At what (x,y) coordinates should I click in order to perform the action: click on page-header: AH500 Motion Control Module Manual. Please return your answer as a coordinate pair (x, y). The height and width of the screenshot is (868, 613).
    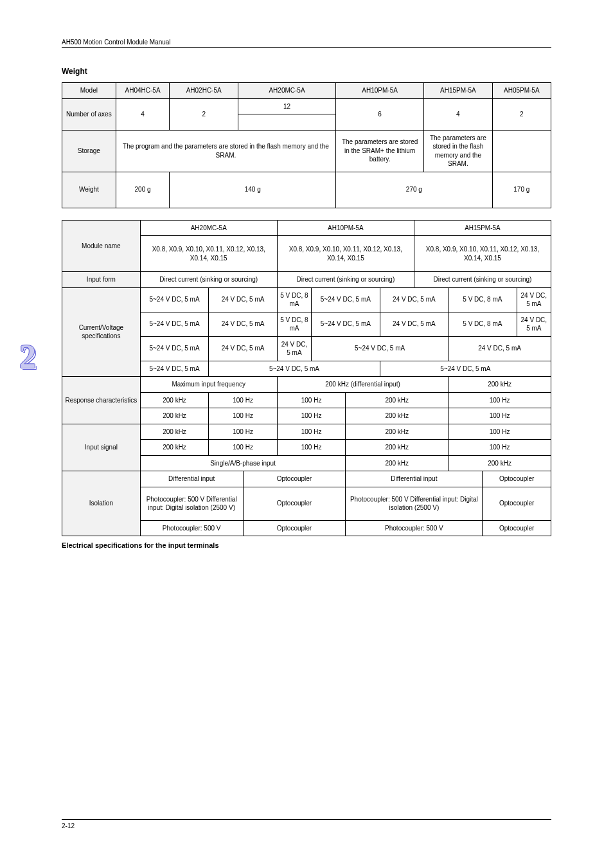
    Looking at the image, I should click on (306, 43).